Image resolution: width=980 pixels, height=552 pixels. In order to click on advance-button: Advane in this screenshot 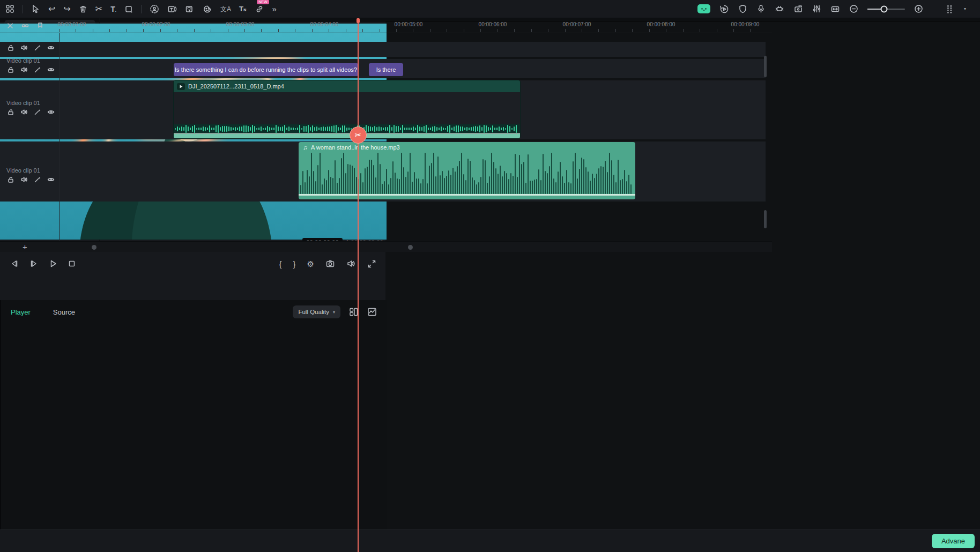, I will do `click(953, 541)`.